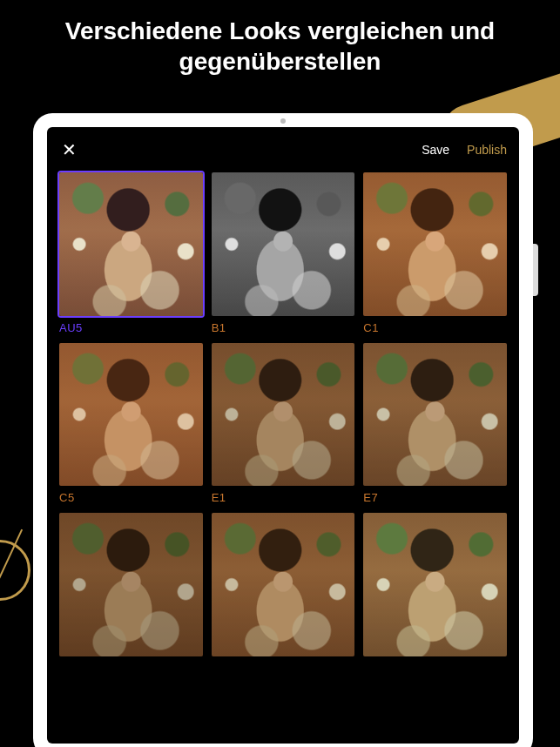 The height and width of the screenshot is (747, 560). Describe the element at coordinates (16, 570) in the screenshot. I see `gold-accent-ring` at that location.